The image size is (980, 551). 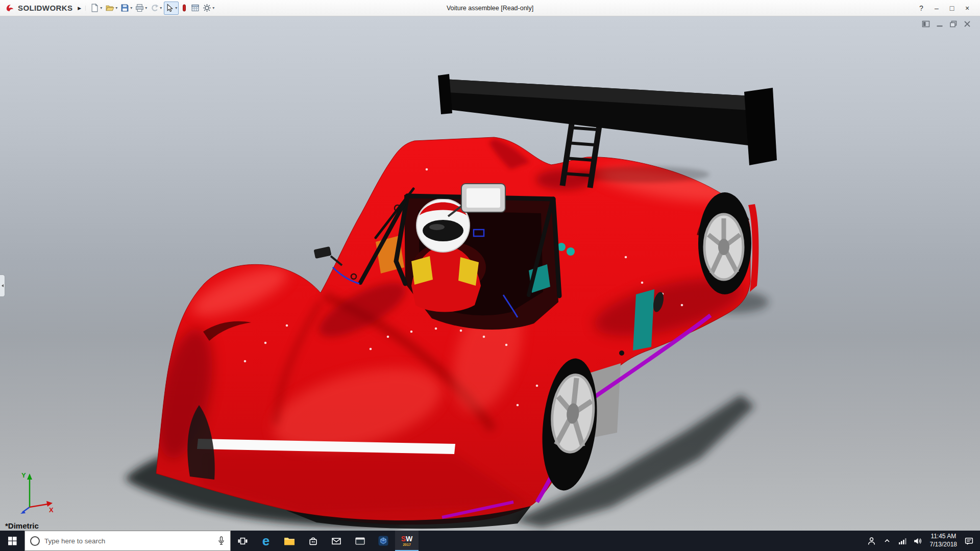 What do you see at coordinates (32, 493) in the screenshot?
I see `orientation-triad: Y X` at bounding box center [32, 493].